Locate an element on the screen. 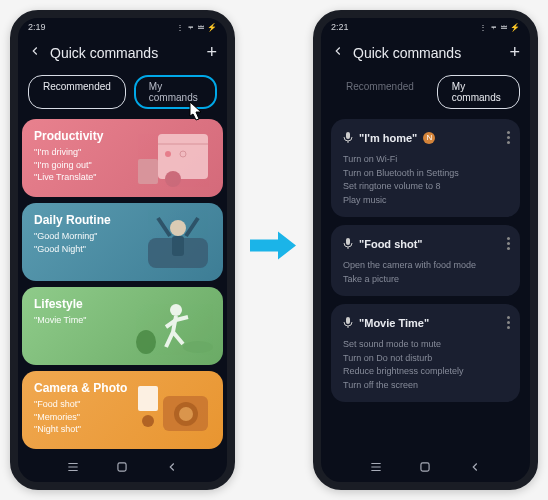 This screenshot has width=548, height=500. command-action: Turn off the screen is located at coordinates (426, 386).